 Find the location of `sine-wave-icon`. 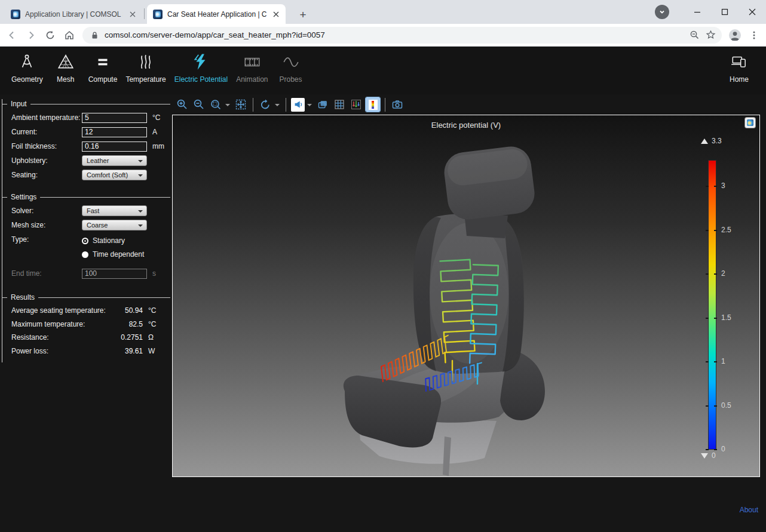

sine-wave-icon is located at coordinates (291, 62).